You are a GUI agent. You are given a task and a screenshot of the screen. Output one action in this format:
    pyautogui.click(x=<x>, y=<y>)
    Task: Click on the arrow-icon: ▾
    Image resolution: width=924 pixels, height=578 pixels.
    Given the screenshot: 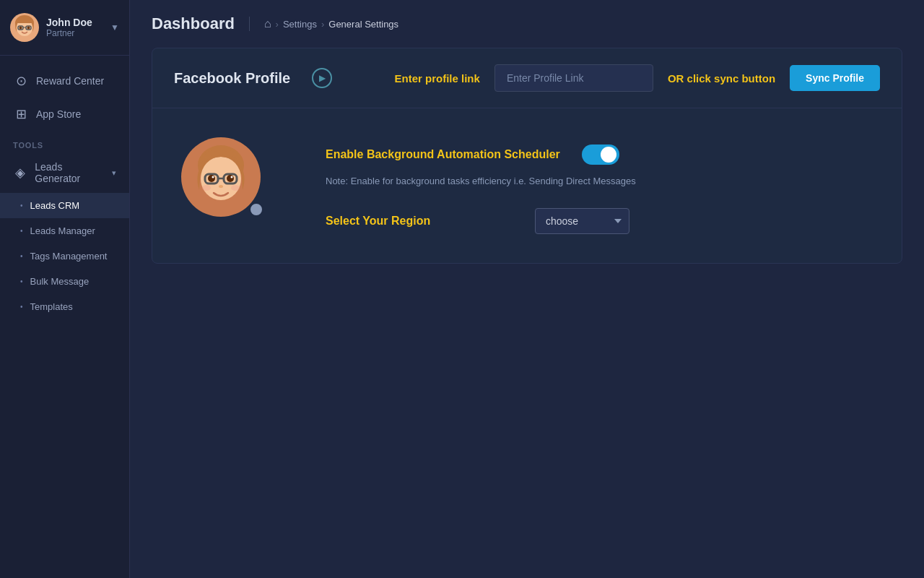 What is the action you would take?
    pyautogui.click(x=114, y=173)
    